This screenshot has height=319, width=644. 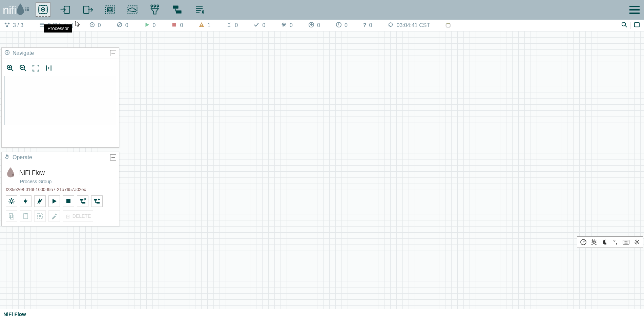 What do you see at coordinates (583, 242) in the screenshot?
I see `ime-gauge-icon` at bounding box center [583, 242].